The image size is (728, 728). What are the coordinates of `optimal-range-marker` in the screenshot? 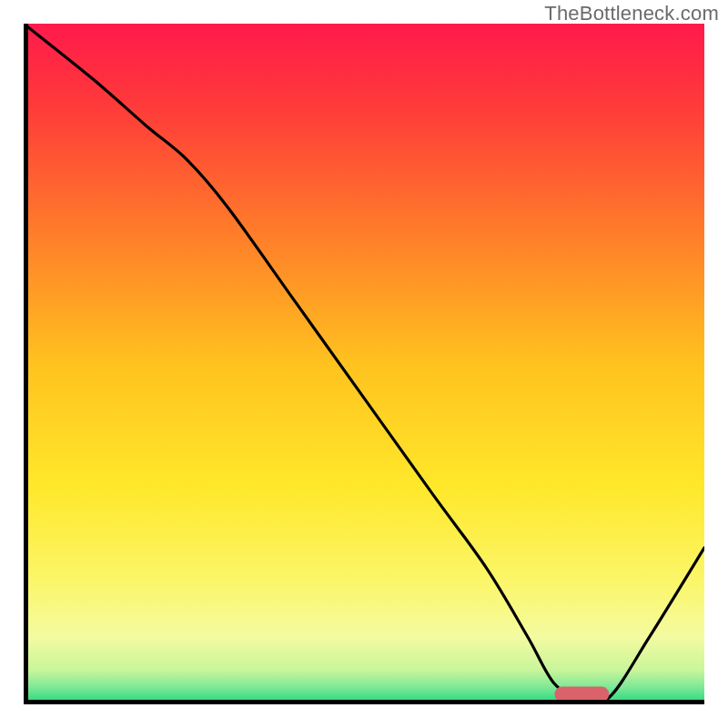 It's located at (581, 694).